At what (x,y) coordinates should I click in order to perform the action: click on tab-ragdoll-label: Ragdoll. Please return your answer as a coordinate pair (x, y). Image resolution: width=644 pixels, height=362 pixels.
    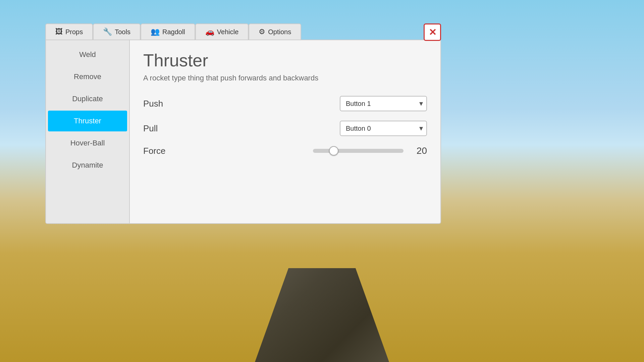
    Looking at the image, I should click on (174, 32).